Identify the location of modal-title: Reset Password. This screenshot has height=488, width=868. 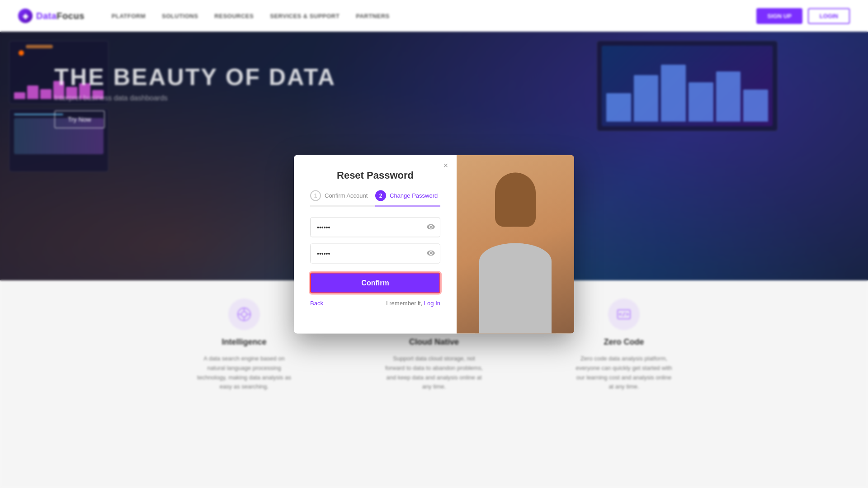
(375, 175).